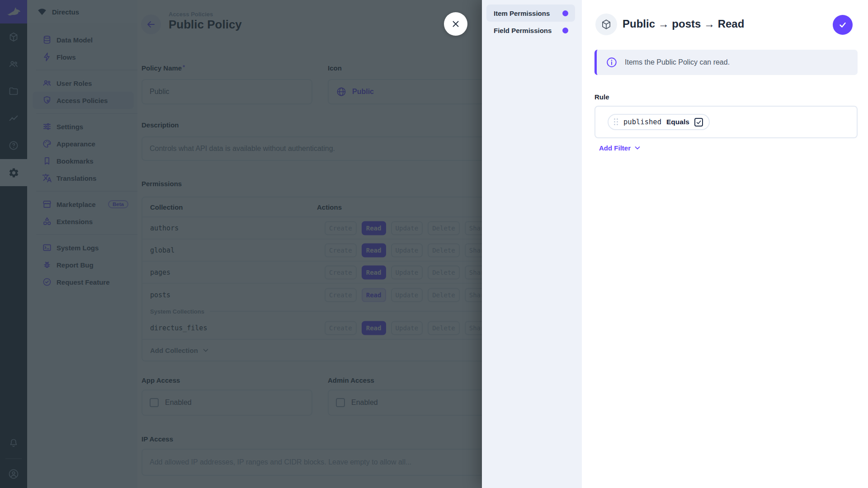 The image size is (868, 488). Describe the element at coordinates (843, 25) in the screenshot. I see `save-button` at that location.